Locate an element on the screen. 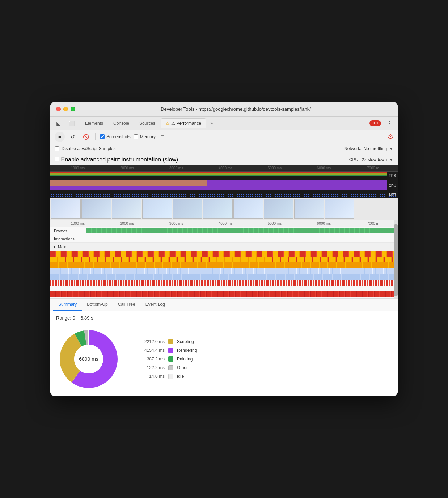  toolbar-right: ⚙ is located at coordinates (390, 137).